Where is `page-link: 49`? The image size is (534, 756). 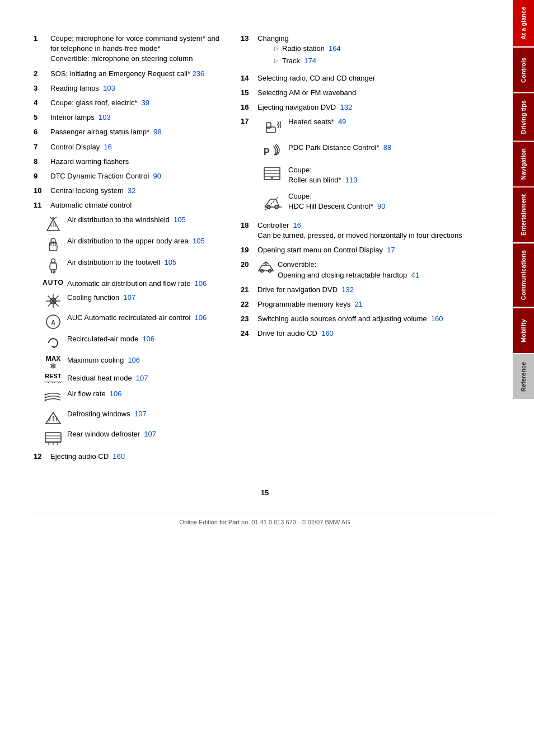 page-link: 49 is located at coordinates (342, 122).